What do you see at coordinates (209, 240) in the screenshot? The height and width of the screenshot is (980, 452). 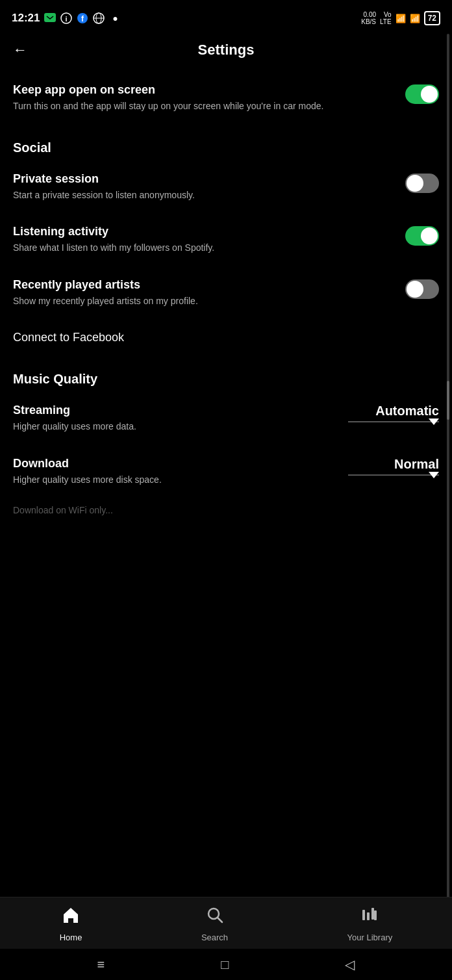 I see `listening-activity-text: Listening activity Share what I listen t…` at bounding box center [209, 240].